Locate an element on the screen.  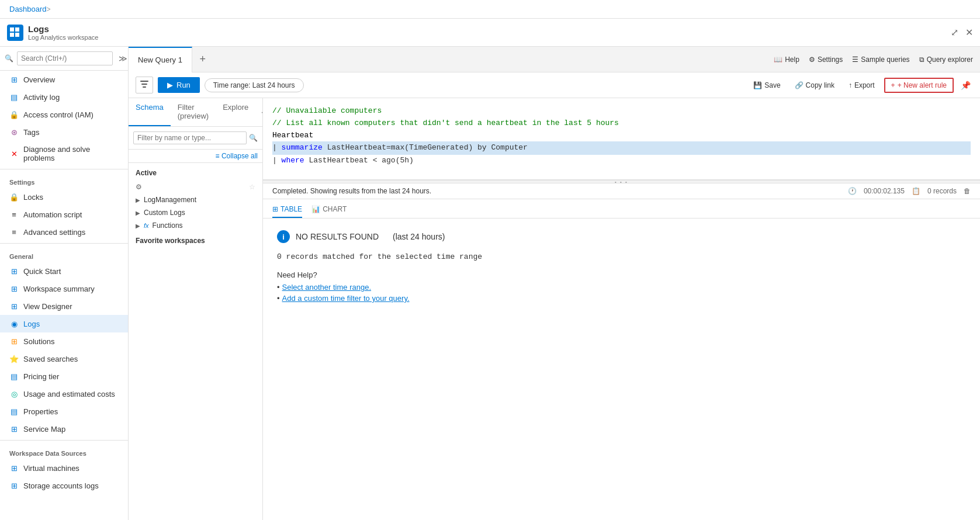
sidebar-item-activity-log: ▤ Activity log is located at coordinates (64, 97).